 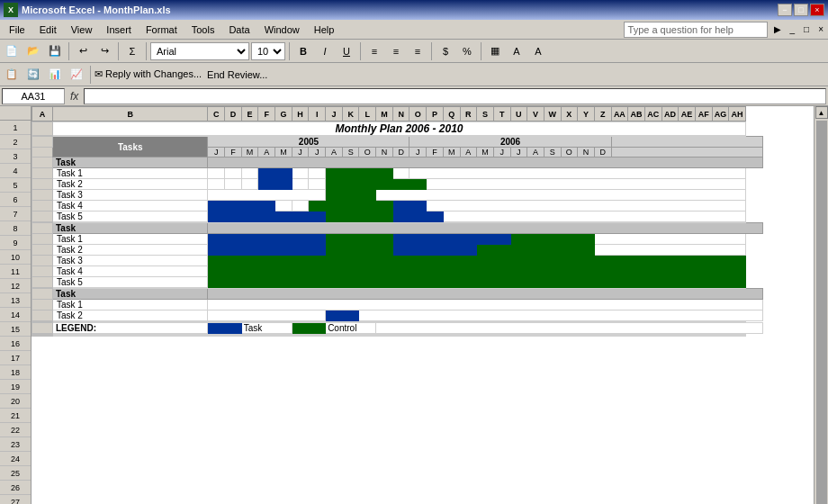 I want to click on open-button: 📂, so click(x=33, y=51).